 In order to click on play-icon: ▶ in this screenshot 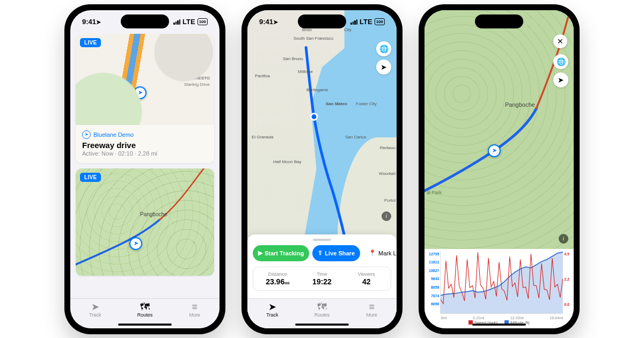, I will do `click(260, 253)`.